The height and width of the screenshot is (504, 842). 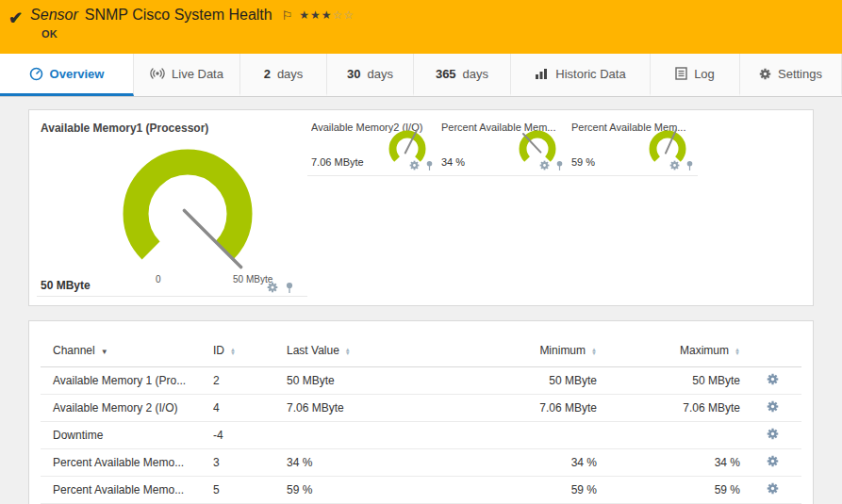 I want to click on tab-label: Overview, so click(x=77, y=73).